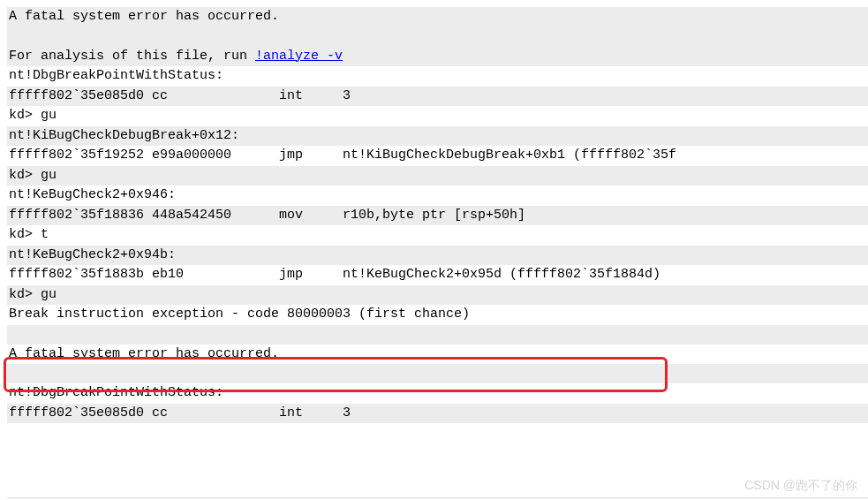 This screenshot has height=500, width=868. I want to click on watermark-text: CSDN @跑不了的你, so click(801, 486).